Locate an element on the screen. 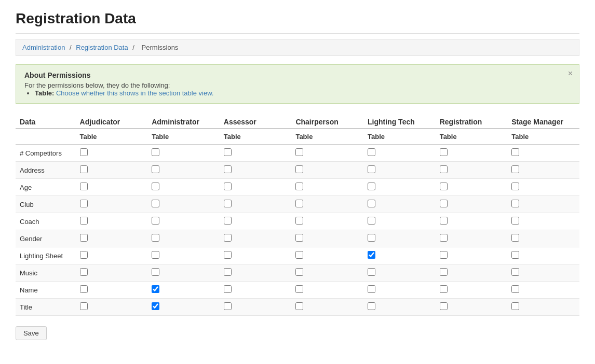  row-label: # Competitors is located at coordinates (46, 153).